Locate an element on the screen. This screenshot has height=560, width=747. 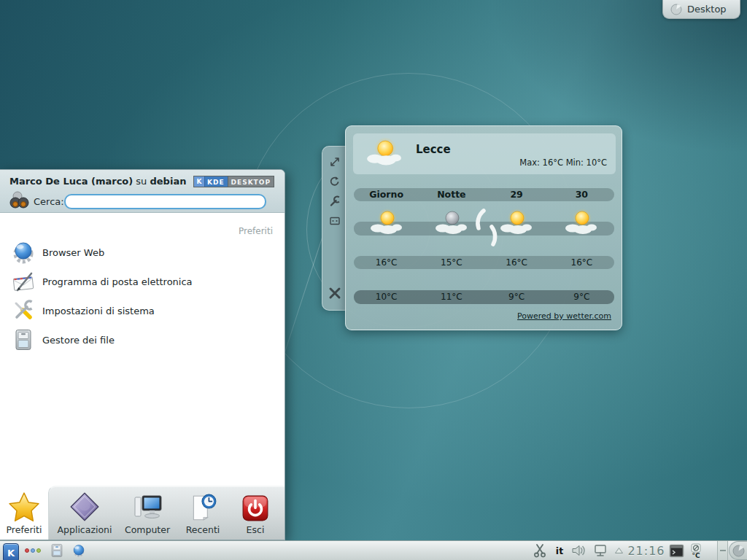
day-label: Giorno is located at coordinates (387, 195).